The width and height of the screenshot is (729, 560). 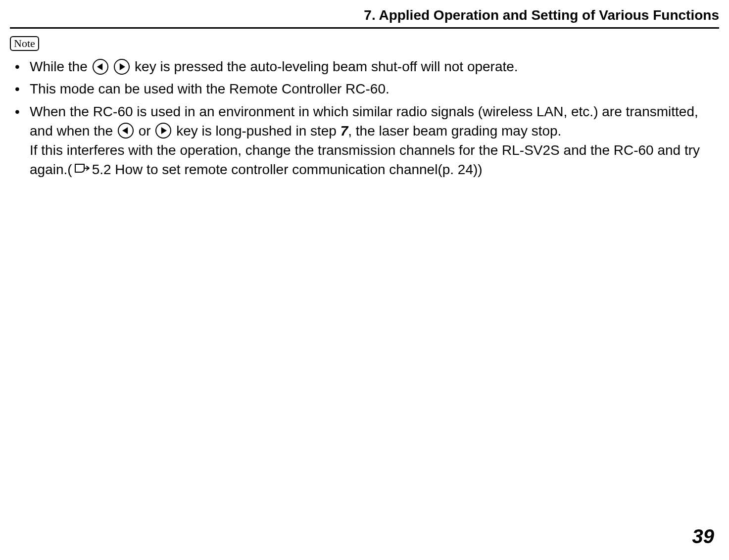 What do you see at coordinates (344, 131) in the screenshot?
I see `step-number: 7` at bounding box center [344, 131].